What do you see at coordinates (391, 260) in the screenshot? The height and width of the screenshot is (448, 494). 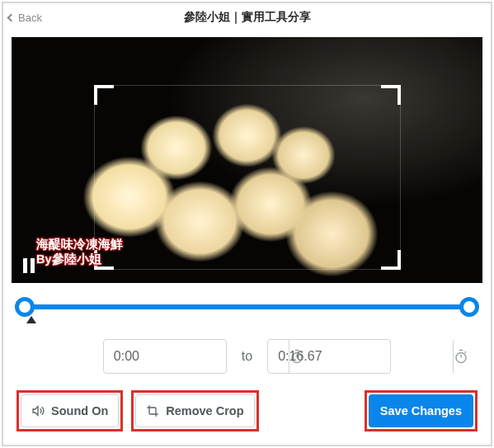 I see `crop-handle-bottom-right` at bounding box center [391, 260].